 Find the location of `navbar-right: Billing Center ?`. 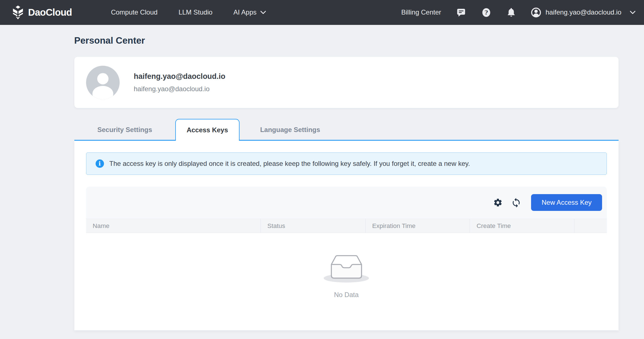

navbar-right: Billing Center ? is located at coordinates (518, 13).